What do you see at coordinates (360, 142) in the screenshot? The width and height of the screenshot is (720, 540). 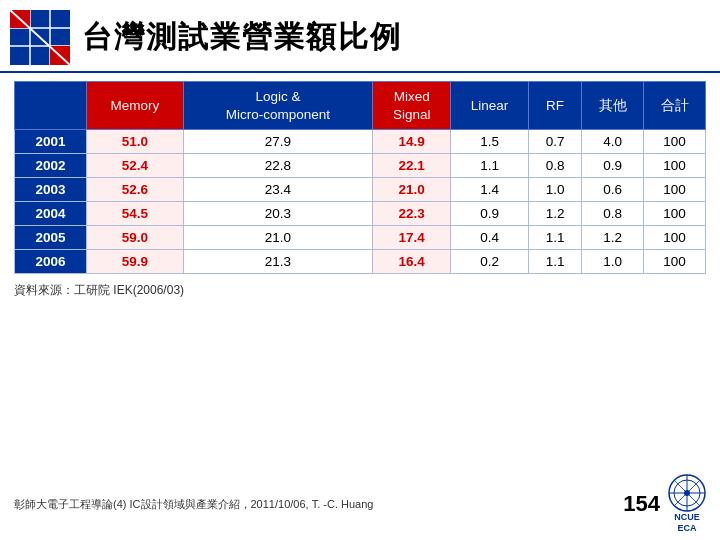 I see `table-row: 200151.027.914.91.50.74.0100` at bounding box center [360, 142].